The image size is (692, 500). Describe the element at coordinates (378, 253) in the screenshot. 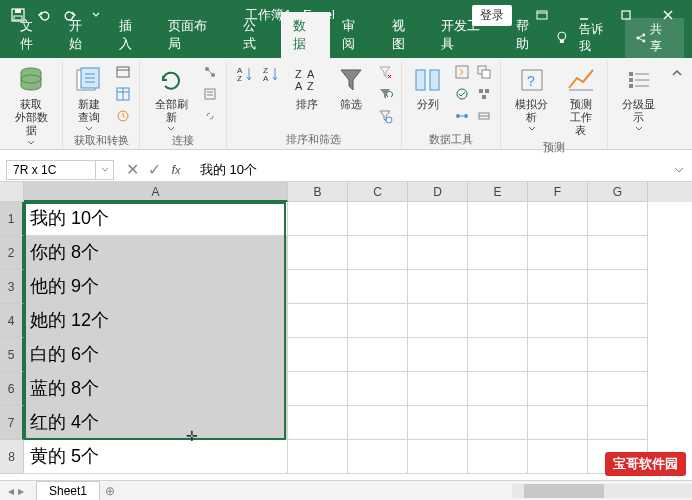

I see `cell-C2` at that location.